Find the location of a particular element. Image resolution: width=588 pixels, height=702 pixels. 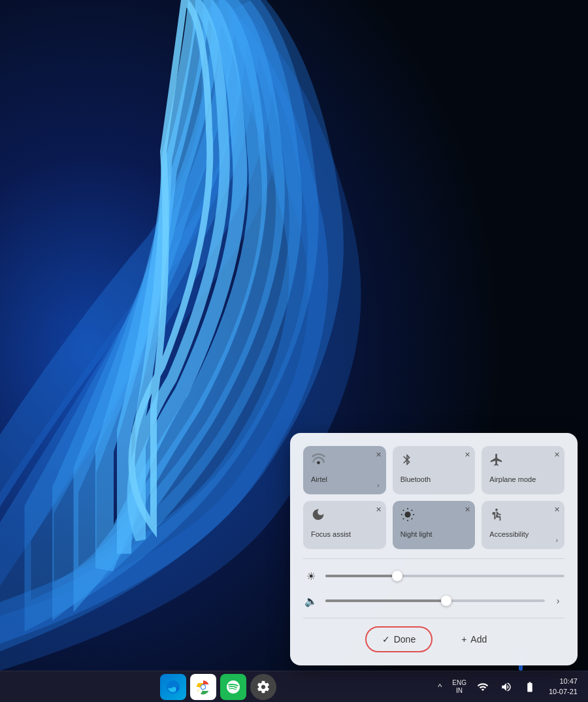

tray-network-icon is located at coordinates (483, 687).